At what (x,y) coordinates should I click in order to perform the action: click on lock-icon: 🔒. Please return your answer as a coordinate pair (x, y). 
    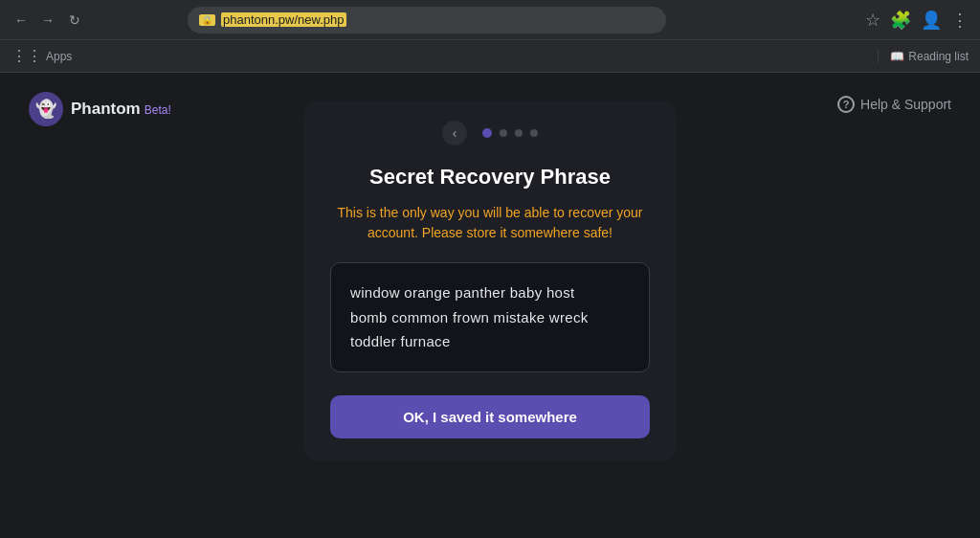
    Looking at the image, I should click on (207, 20).